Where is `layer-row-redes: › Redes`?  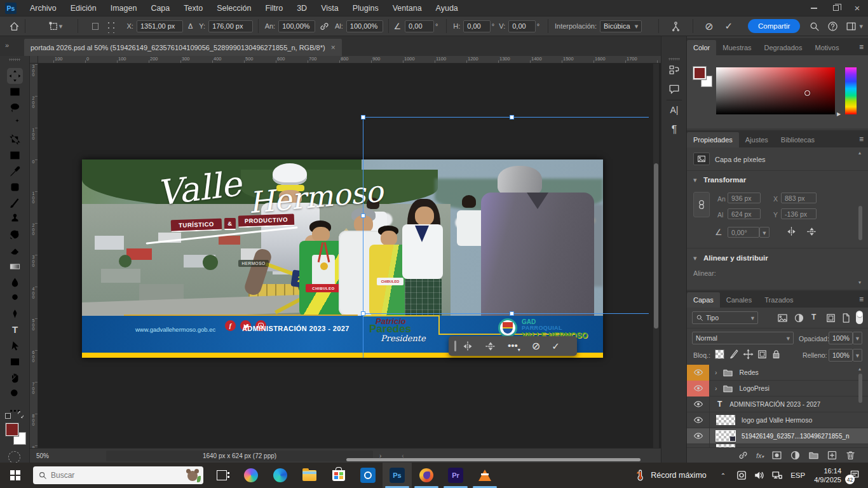 layer-row-redes: › Redes is located at coordinates (778, 372).